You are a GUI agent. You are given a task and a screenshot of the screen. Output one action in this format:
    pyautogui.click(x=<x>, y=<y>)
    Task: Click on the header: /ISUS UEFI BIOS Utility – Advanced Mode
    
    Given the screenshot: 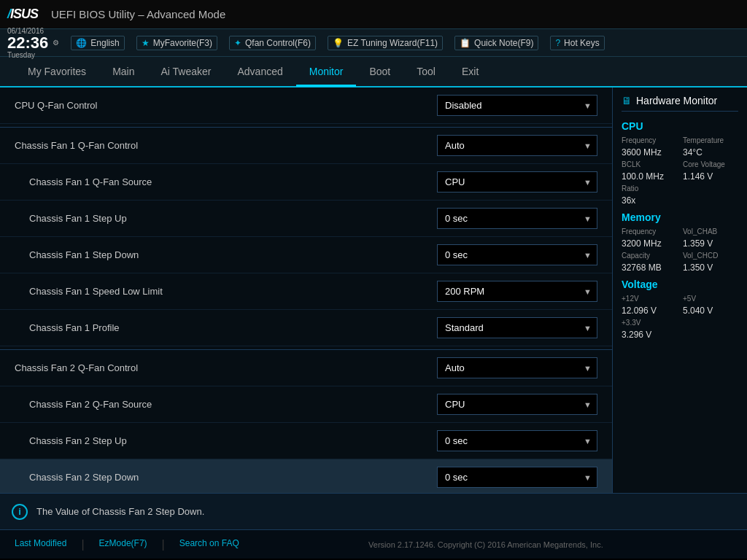 What is the action you would take?
    pyautogui.click(x=374, y=15)
    